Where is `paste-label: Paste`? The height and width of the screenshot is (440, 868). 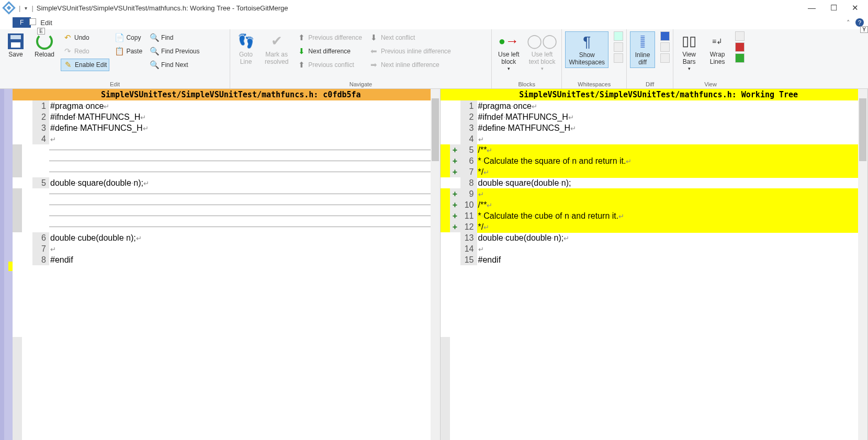 paste-label: Paste is located at coordinates (134, 51).